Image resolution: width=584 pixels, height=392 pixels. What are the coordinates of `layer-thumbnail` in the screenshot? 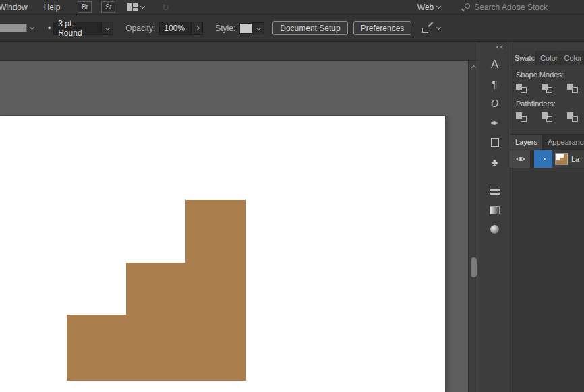 It's located at (562, 159).